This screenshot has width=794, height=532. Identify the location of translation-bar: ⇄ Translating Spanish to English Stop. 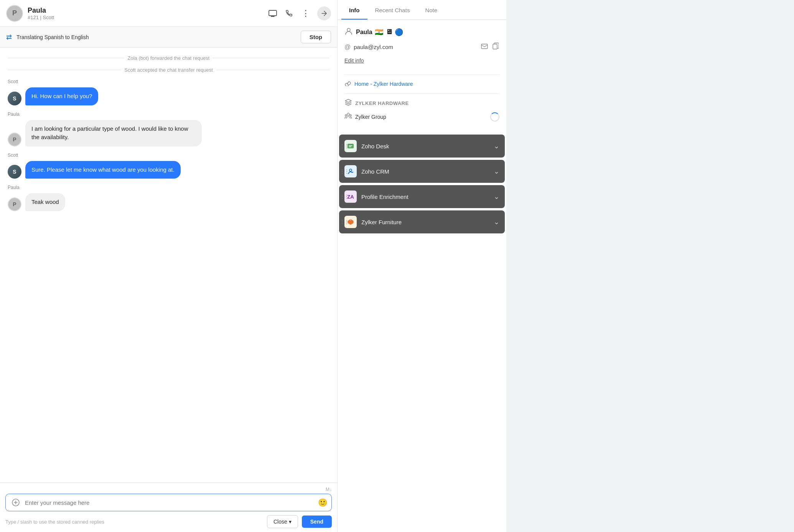
(169, 37).